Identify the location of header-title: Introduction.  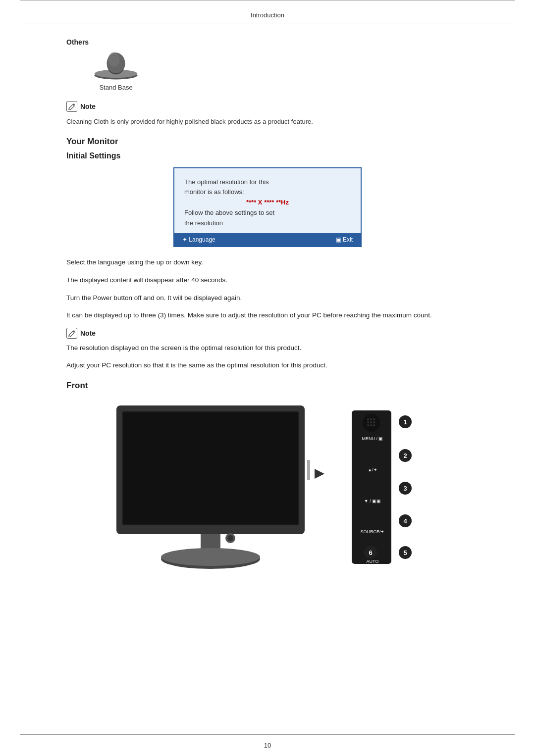
(268, 15).